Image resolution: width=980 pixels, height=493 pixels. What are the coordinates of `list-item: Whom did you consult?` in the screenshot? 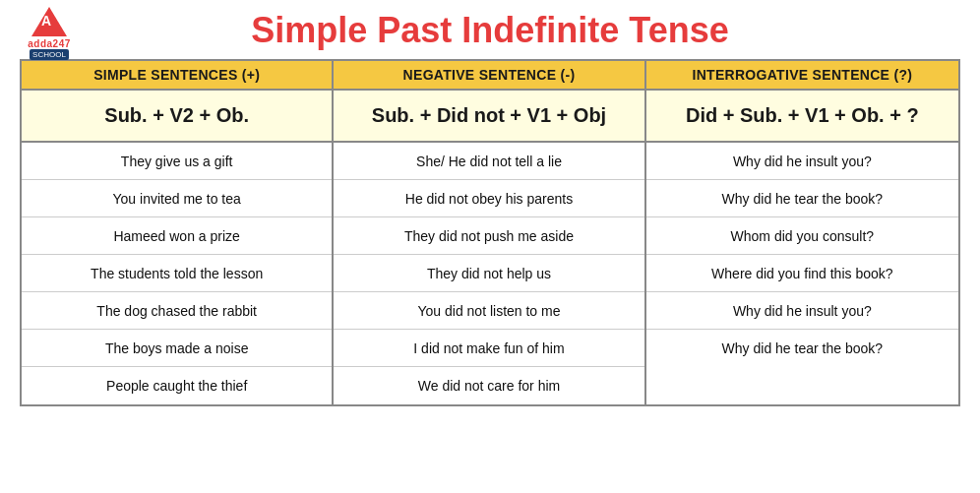 It's located at (803, 236).